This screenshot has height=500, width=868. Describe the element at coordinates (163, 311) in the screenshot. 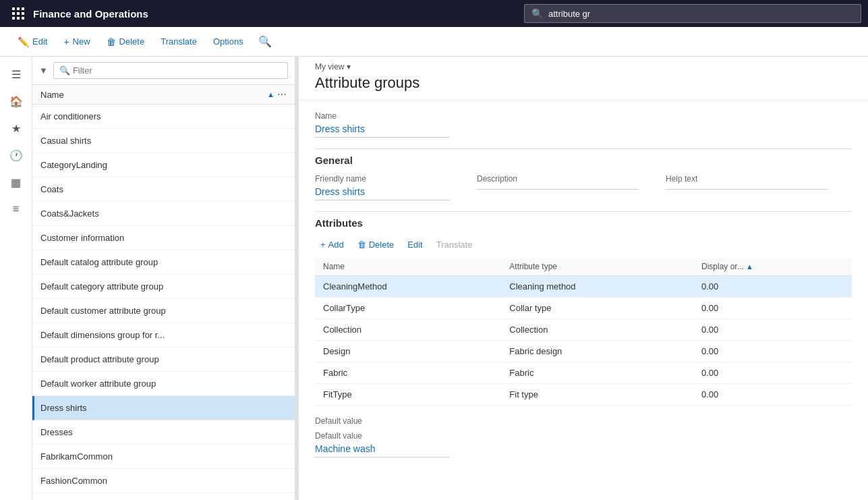

I see `list-item: Default customer attribute group` at that location.